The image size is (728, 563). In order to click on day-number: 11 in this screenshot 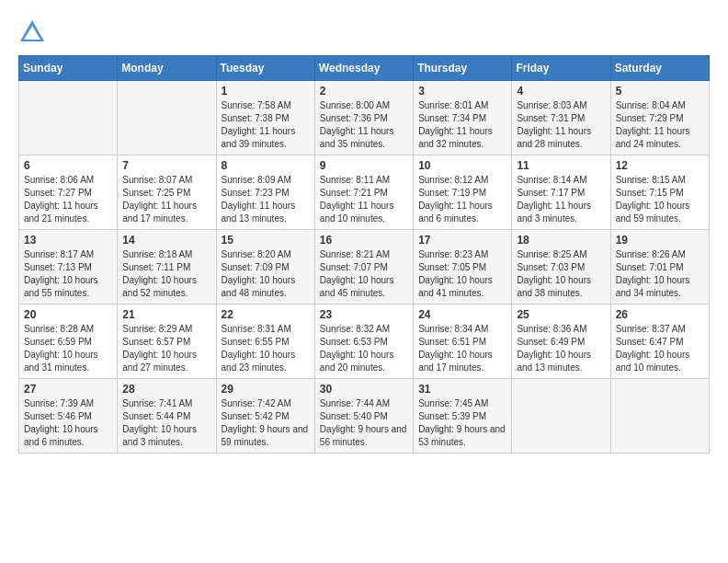, I will do `click(561, 166)`.